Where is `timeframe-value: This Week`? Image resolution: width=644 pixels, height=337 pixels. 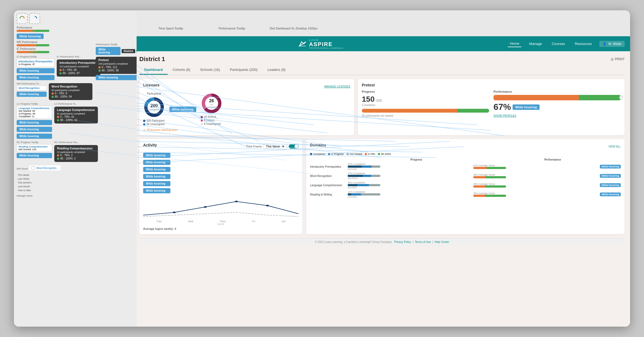 timeframe-value: This Week is located at coordinates (273, 146).